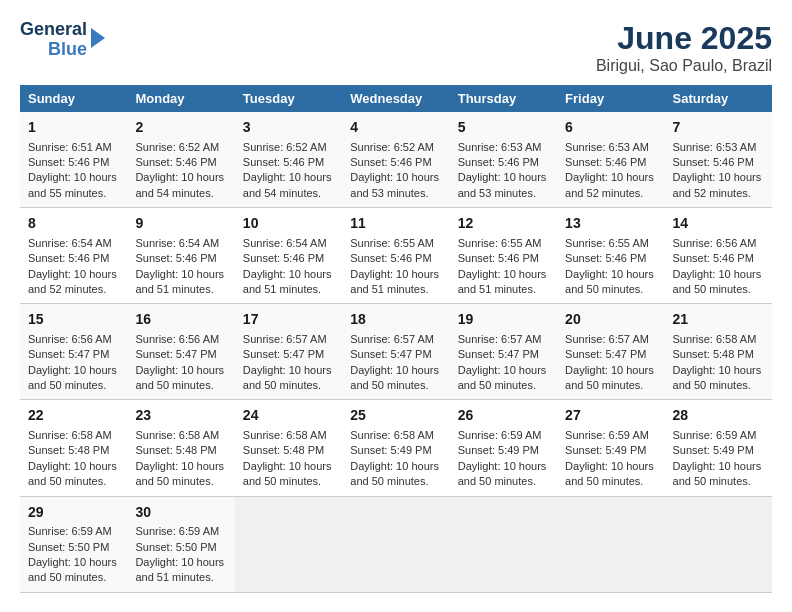  I want to click on day-info: Daylight: 10 hours and 54 minutes., so click(288, 186).